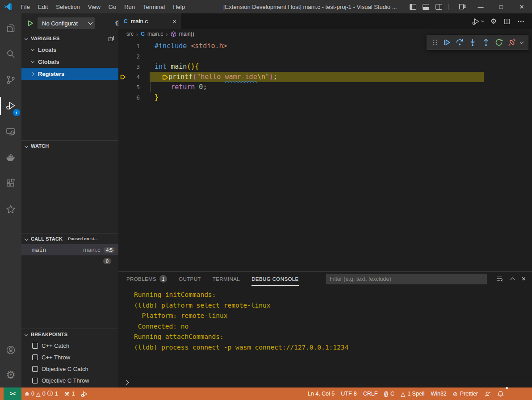 Image resolution: width=532 pixels, height=400 pixels. Describe the element at coordinates (507, 21) in the screenshot. I see `split-editor-icon` at that location.